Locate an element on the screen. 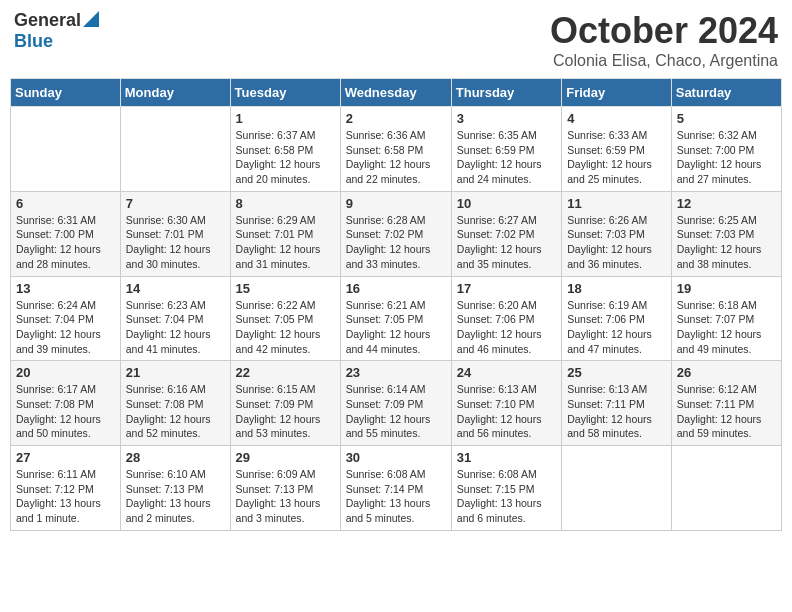 Image resolution: width=792 pixels, height=612 pixels. day-detail: Sunrise: 6:19 AMSunset: 7:06 PMDaylight:… is located at coordinates (610, 327).